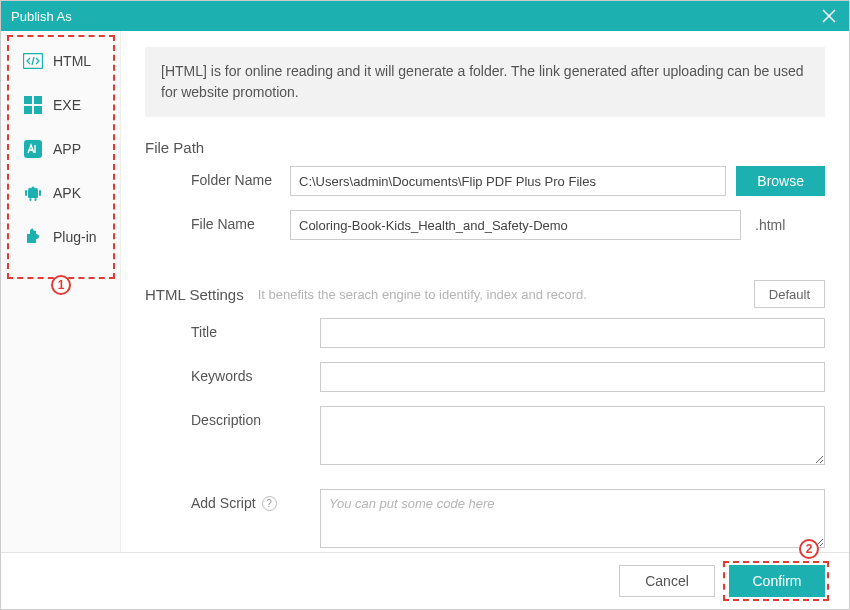 The width and height of the screenshot is (850, 610). Describe the element at coordinates (218, 417) in the screenshot. I see `description-label: Description` at that location.